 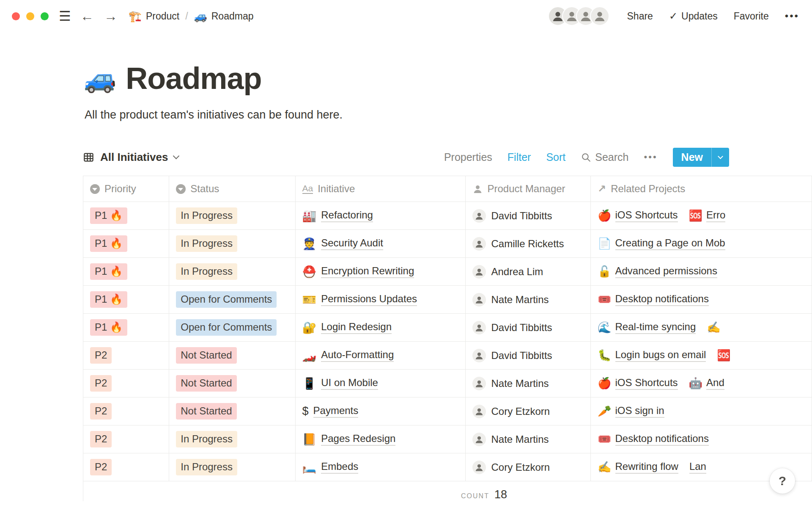 I want to click on column-header-product-manager: Product Manager, so click(x=529, y=189).